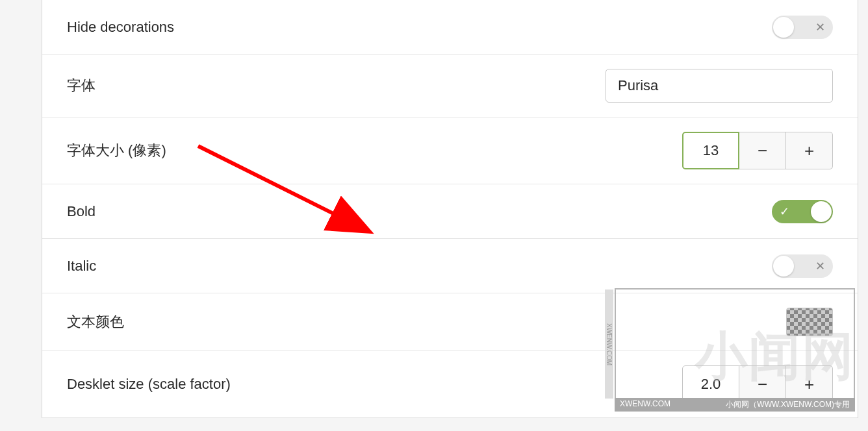 The image size is (868, 431). I want to click on toggle-italic: ✕, so click(802, 266).